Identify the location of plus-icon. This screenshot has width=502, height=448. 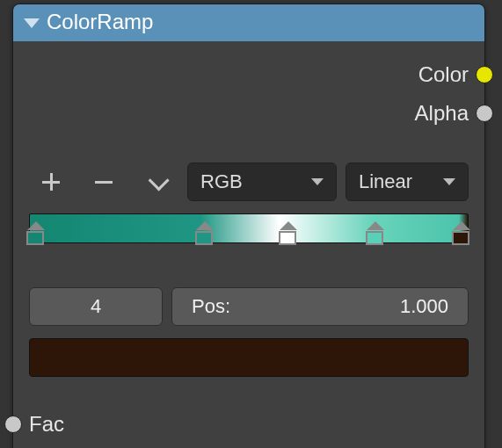
(51, 182).